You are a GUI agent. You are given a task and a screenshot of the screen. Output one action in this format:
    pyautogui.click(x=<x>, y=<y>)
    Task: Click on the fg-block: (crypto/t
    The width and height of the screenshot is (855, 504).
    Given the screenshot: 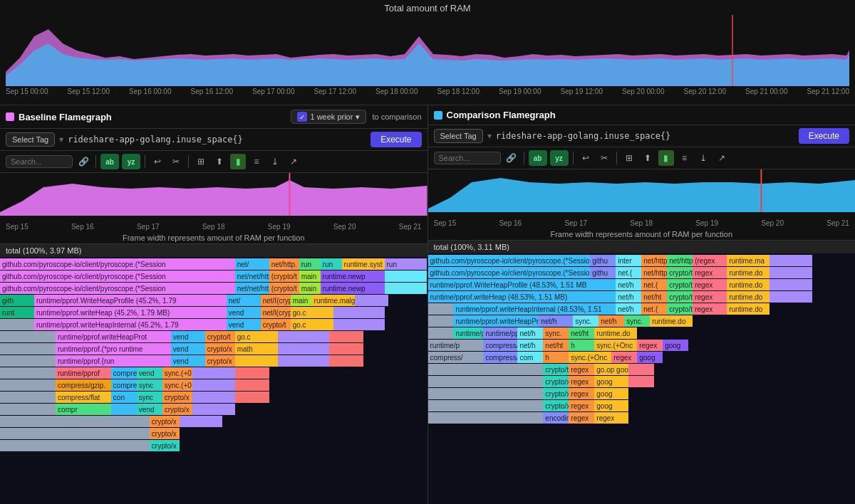 What is the action you would take?
    pyautogui.click(x=284, y=288)
    